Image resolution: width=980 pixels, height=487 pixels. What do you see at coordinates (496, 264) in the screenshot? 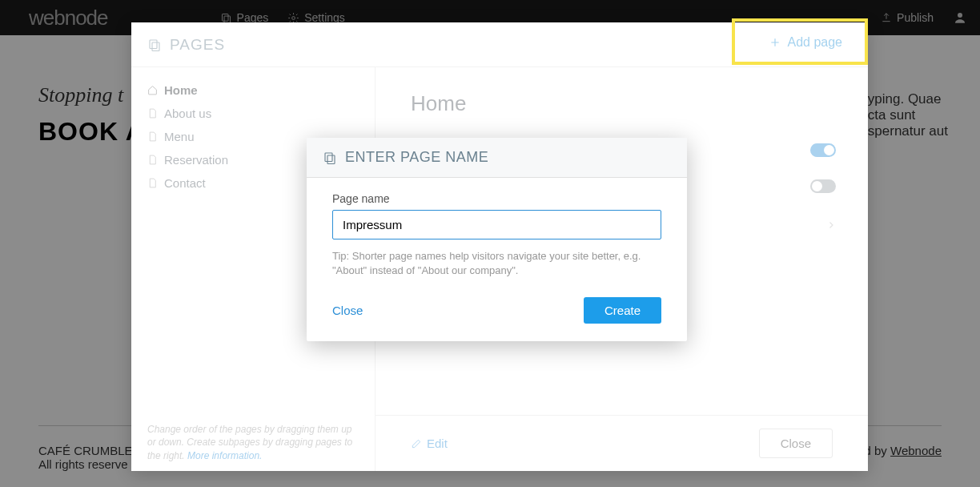
I see `page-name-tip: Tip: Shorter page names help visitors na…` at bounding box center [496, 264].